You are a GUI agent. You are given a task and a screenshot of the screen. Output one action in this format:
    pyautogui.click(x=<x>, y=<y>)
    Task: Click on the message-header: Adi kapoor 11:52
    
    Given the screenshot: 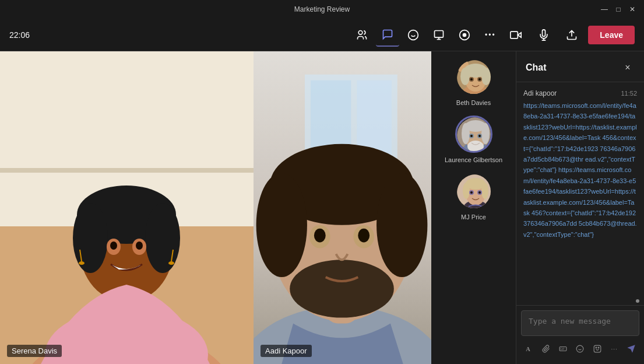 What is the action you would take?
    pyautogui.click(x=580, y=93)
    